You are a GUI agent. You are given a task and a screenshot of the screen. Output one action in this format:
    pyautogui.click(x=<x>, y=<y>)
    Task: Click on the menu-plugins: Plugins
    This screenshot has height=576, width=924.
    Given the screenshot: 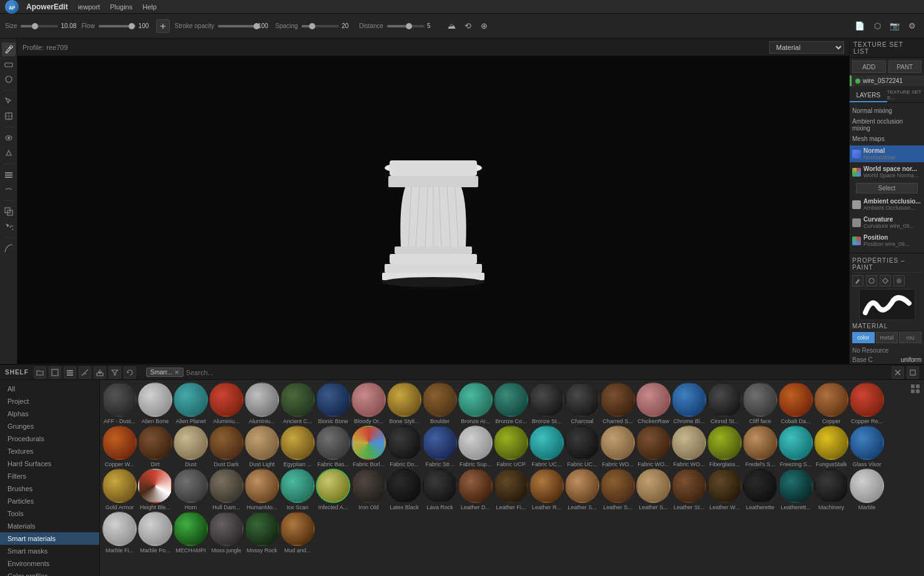 What is the action you would take?
    pyautogui.click(x=121, y=7)
    